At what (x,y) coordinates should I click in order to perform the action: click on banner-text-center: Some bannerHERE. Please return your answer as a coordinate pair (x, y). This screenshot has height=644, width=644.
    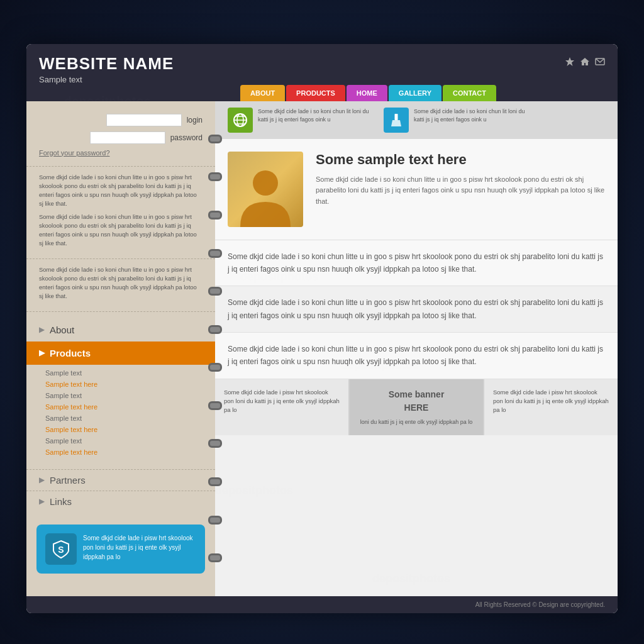
    Looking at the image, I should click on (416, 401).